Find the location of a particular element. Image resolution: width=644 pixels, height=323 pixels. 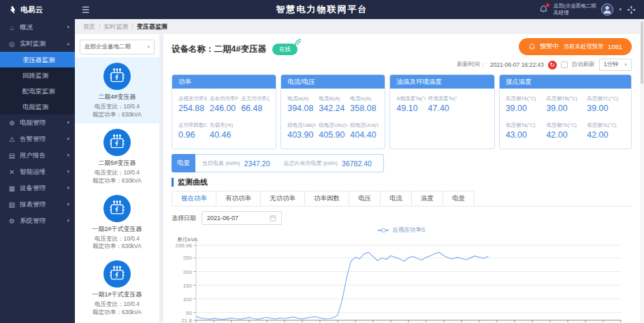

device-list-item: 二期4#变压器电压变比：10/0.4额定功率：630kVA is located at coordinates (117, 90).